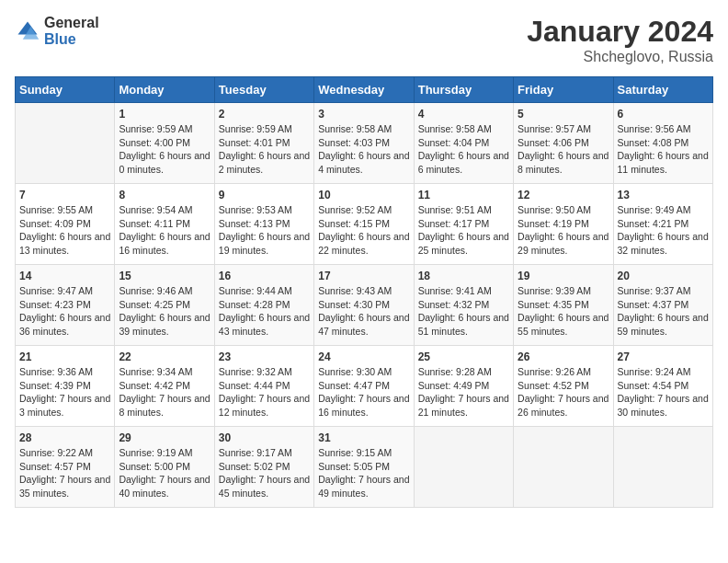  I want to click on weekday-header: Monday, so click(165, 90).